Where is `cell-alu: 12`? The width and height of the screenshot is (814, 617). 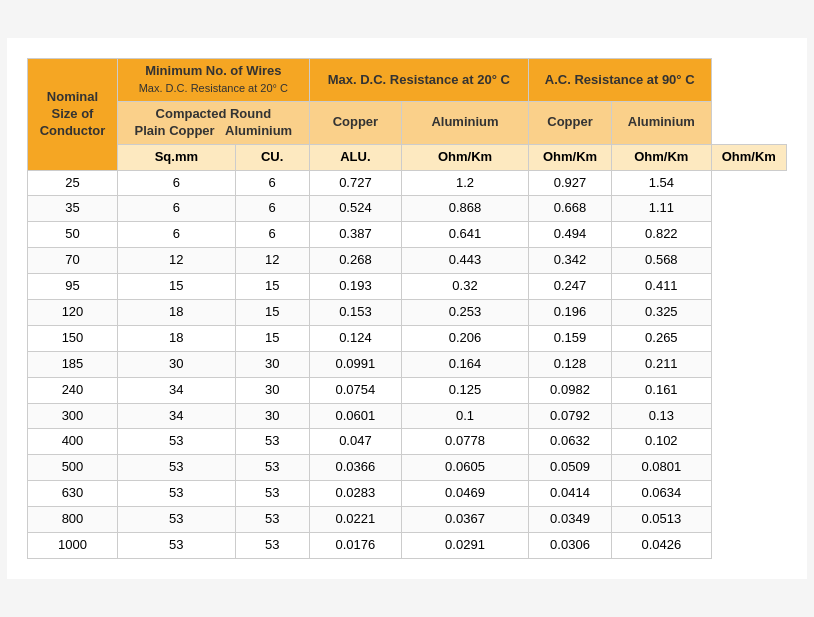
cell-alu: 12 is located at coordinates (272, 261).